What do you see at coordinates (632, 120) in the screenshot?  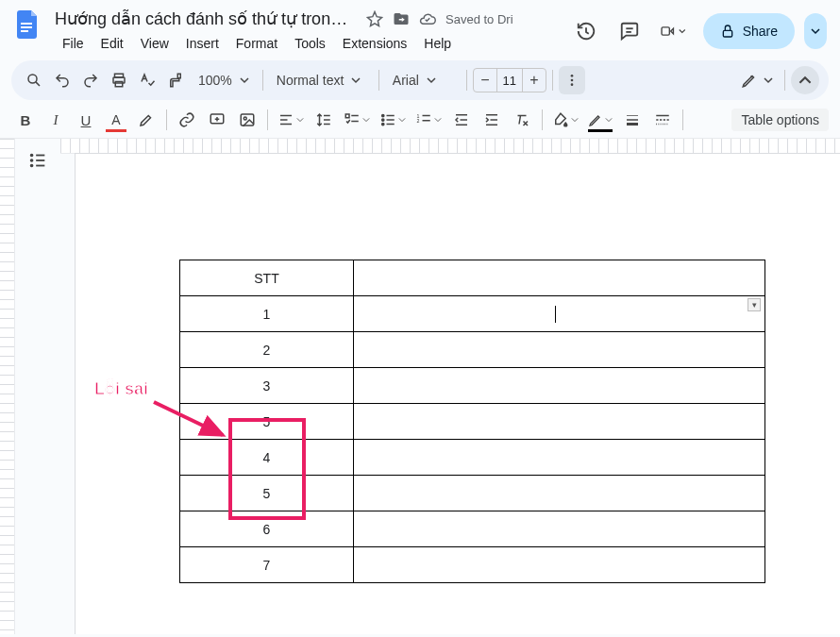 I see `border-width-icon` at bounding box center [632, 120].